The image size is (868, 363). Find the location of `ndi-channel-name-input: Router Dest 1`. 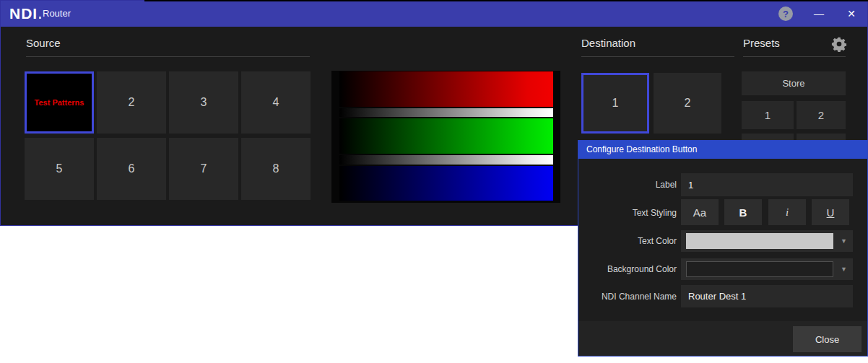

ndi-channel-name-input: Router Dest 1 is located at coordinates (767, 296).